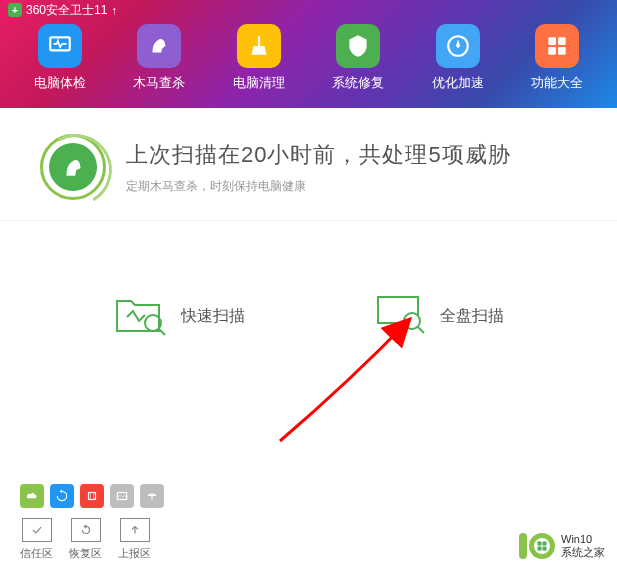 The height and width of the screenshot is (571, 617). Describe the element at coordinates (557, 83) in the screenshot. I see `nav-label: 功能大全` at that location.